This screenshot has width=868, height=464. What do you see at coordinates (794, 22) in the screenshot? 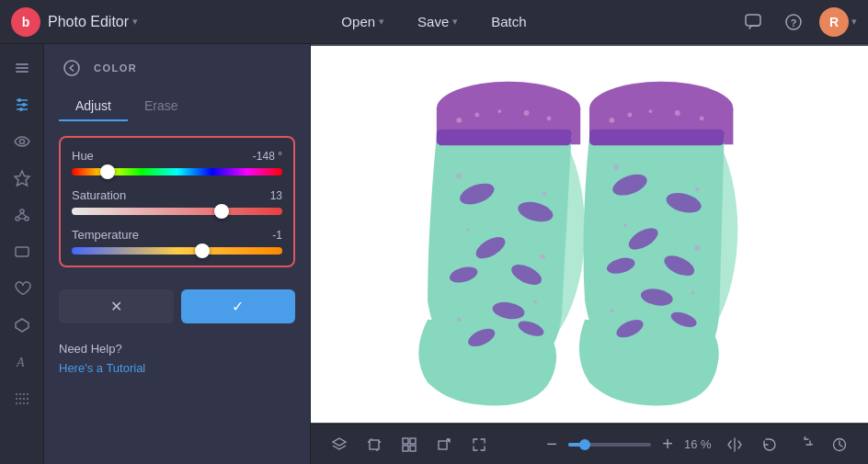
I see `help-button: ?` at bounding box center [794, 22].